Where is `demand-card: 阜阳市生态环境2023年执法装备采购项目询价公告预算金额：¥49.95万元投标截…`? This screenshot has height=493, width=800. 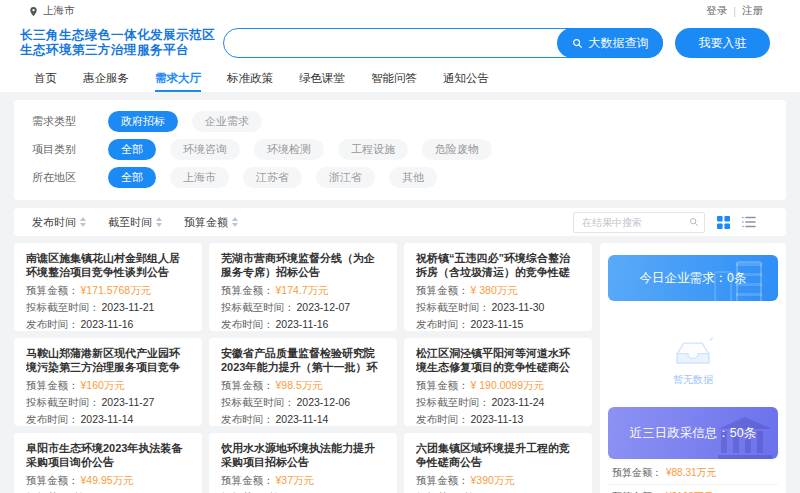
demand-card: 阜阳市生态环境2023年执法装备采购项目询价公告预算金额：¥49.95万元投标截… is located at coordinates (108, 463).